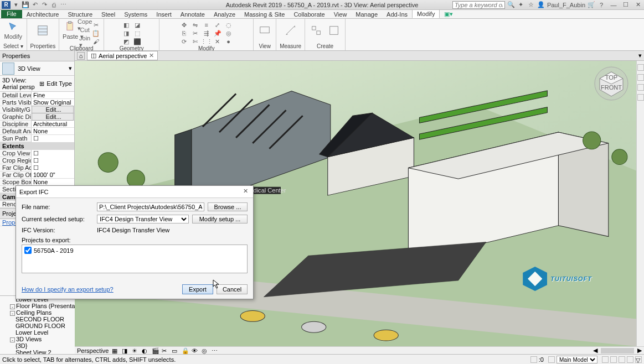 This screenshot has width=644, height=364. What do you see at coordinates (115, 351) in the screenshot?
I see `detail-level-icon: ▦` at bounding box center [115, 351].